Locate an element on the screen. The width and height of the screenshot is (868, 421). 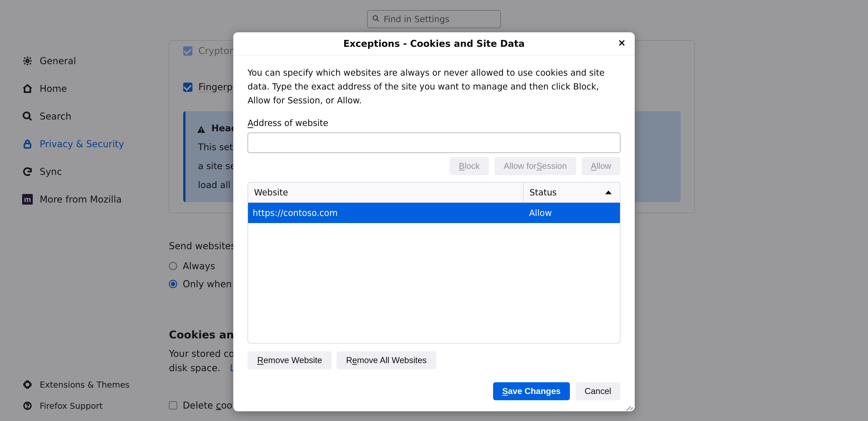
allow-for-session-button: Allow for Session is located at coordinates (535, 166).